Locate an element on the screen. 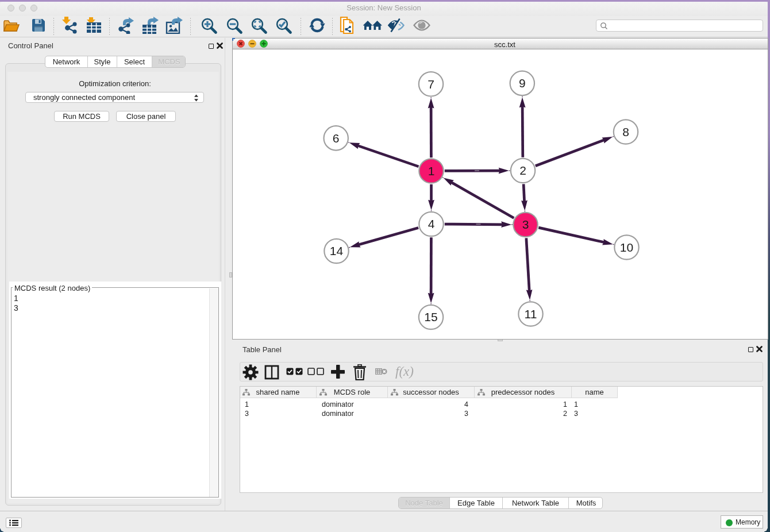 Image resolution: width=770 pixels, height=532 pixels. svg-text: 1 is located at coordinates (432, 171).